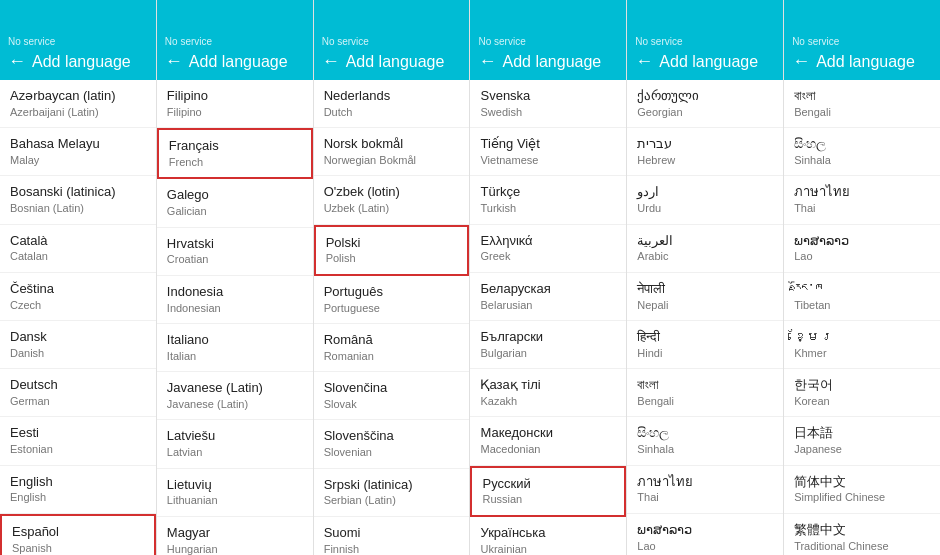 This screenshot has width=940, height=555. Describe the element at coordinates (705, 152) in the screenshot. I see `list-item: עבריתHebrew` at that location.